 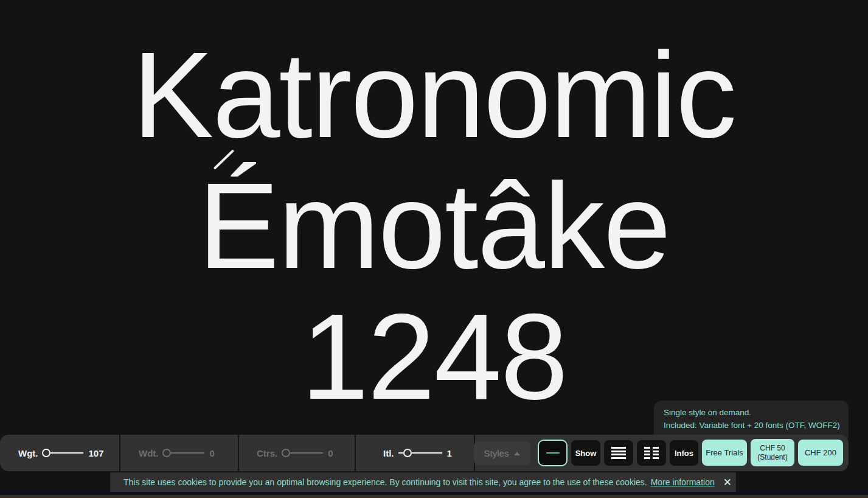 What do you see at coordinates (517, 454) in the screenshot?
I see `caret-up-icon` at bounding box center [517, 454].